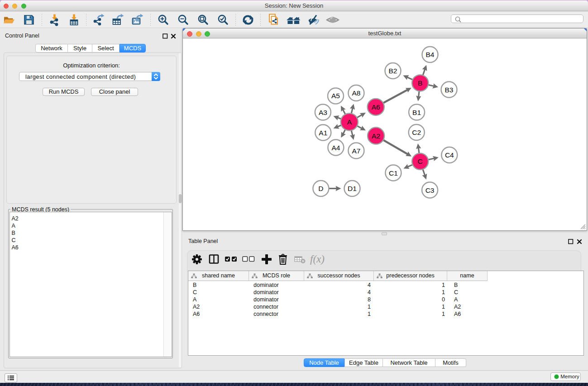 Image resolution: width=588 pixels, height=386 pixels. Describe the element at coordinates (449, 155) in the screenshot. I see `svg-text: C4` at that location.